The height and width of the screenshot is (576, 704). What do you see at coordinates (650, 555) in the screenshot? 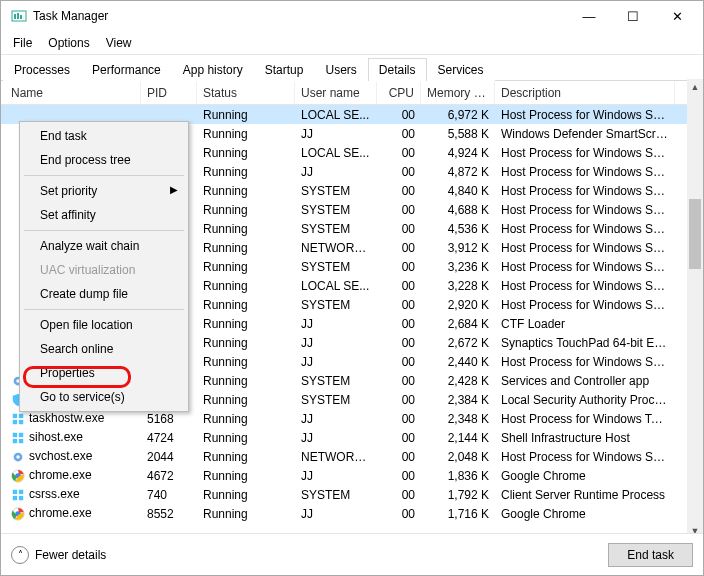
I see `end-task-button: End task` at bounding box center [650, 555].